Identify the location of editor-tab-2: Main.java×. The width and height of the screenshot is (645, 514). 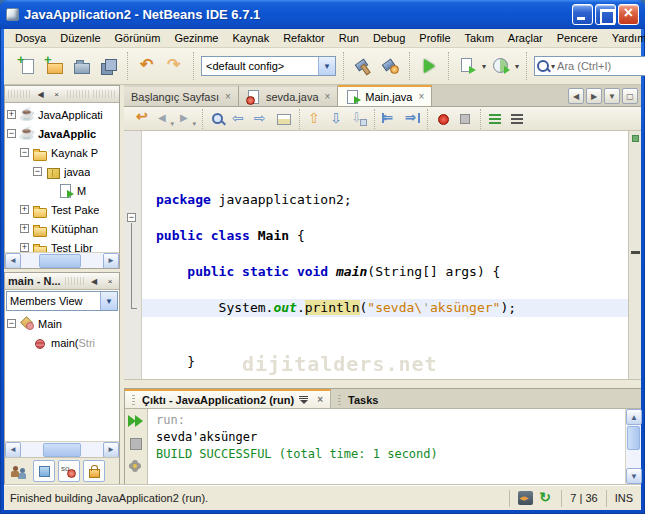
(385, 96).